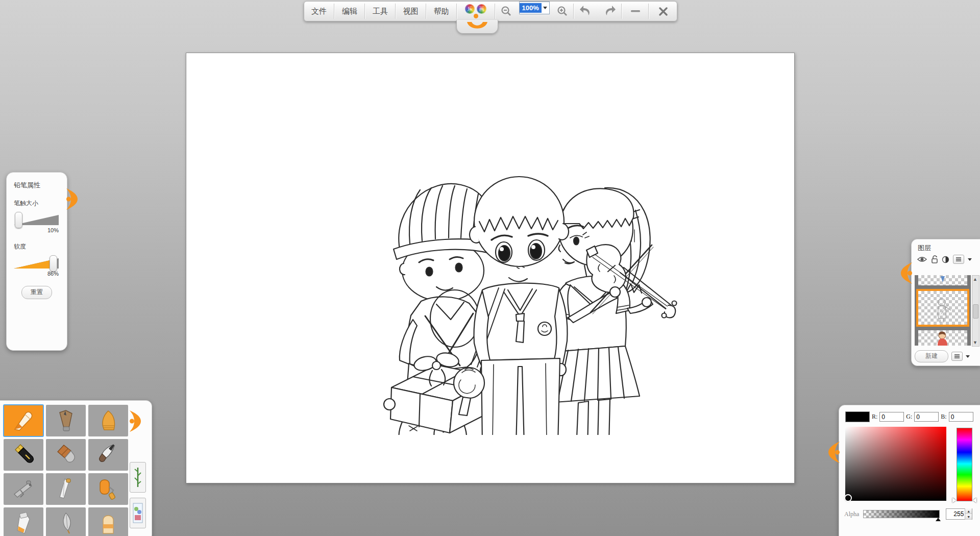 This screenshot has width=980, height=536. Describe the element at coordinates (534, 8) in the screenshot. I see `zoom-level-combo: 100%` at that location.